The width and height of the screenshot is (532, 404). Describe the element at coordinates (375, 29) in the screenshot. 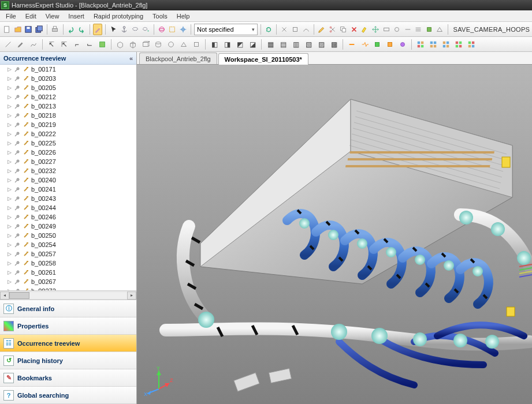

I see `move-icon` at that location.